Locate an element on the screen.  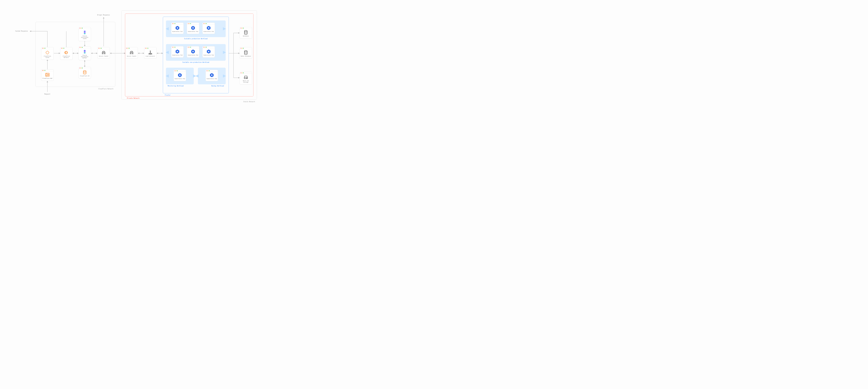
node-statik-entrypoint: Statik Entrypoint Worker is located at coordinates (85, 53).